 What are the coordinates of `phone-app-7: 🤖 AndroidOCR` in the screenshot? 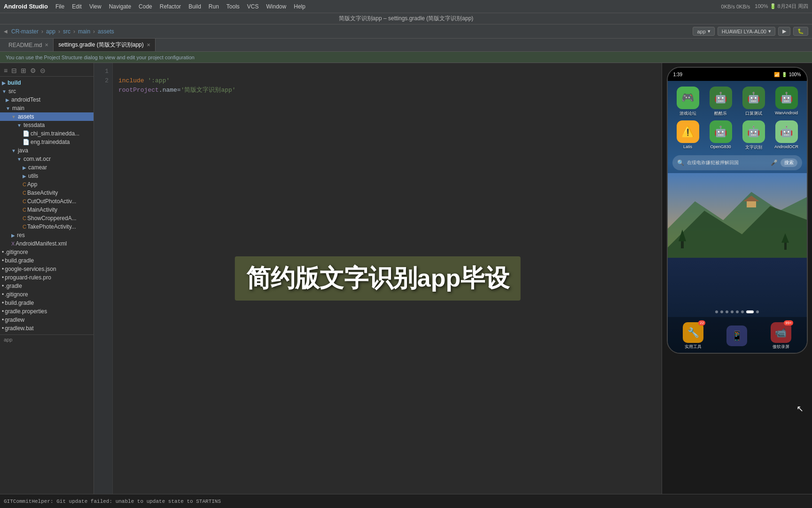 It's located at (787, 135).